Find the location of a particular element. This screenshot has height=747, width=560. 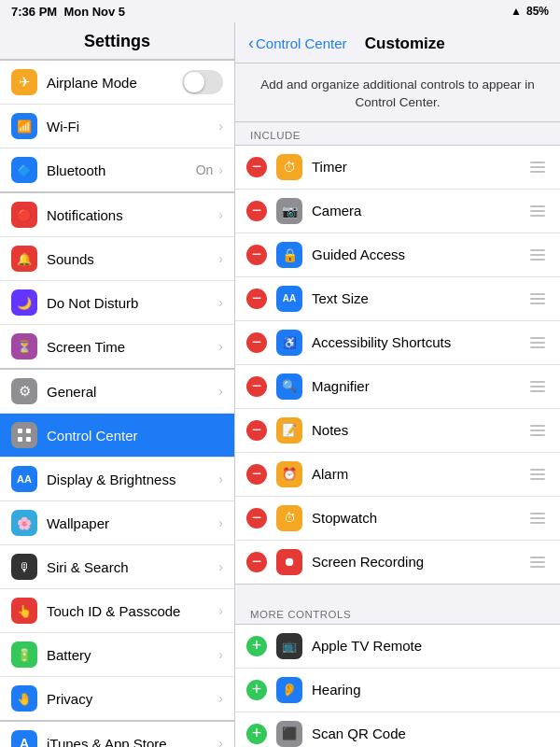

siri-icon: 🎙 is located at coordinates (24, 567).